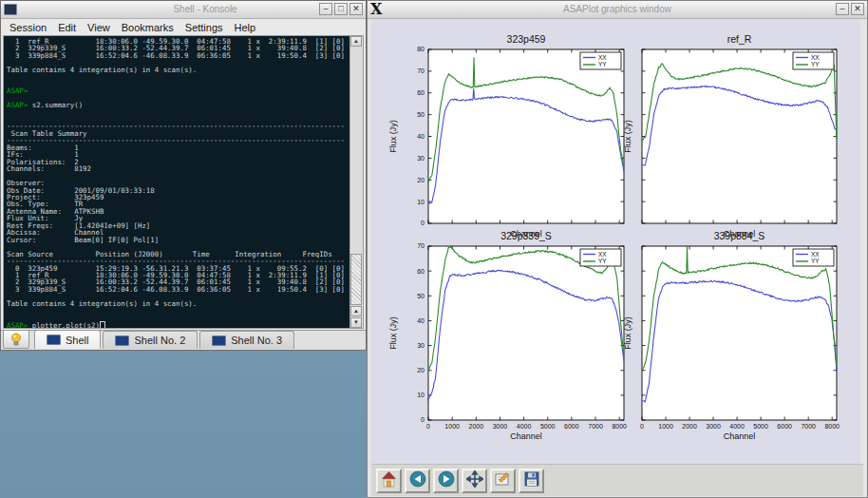 This screenshot has height=498, width=868. What do you see at coordinates (28, 28) in the screenshot?
I see `menu-session: Session` at bounding box center [28, 28].